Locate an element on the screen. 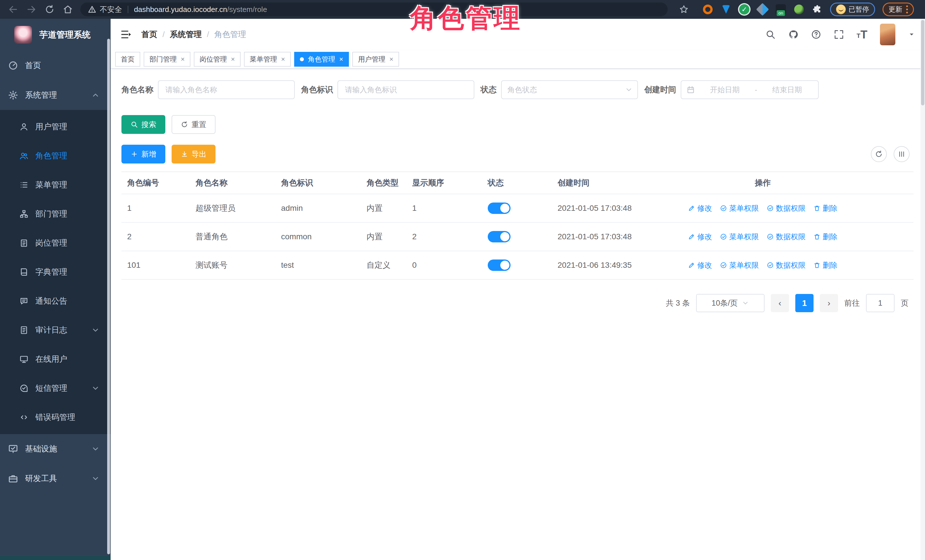 The height and width of the screenshot is (560, 925). tab-home: 首页 is located at coordinates (128, 59).